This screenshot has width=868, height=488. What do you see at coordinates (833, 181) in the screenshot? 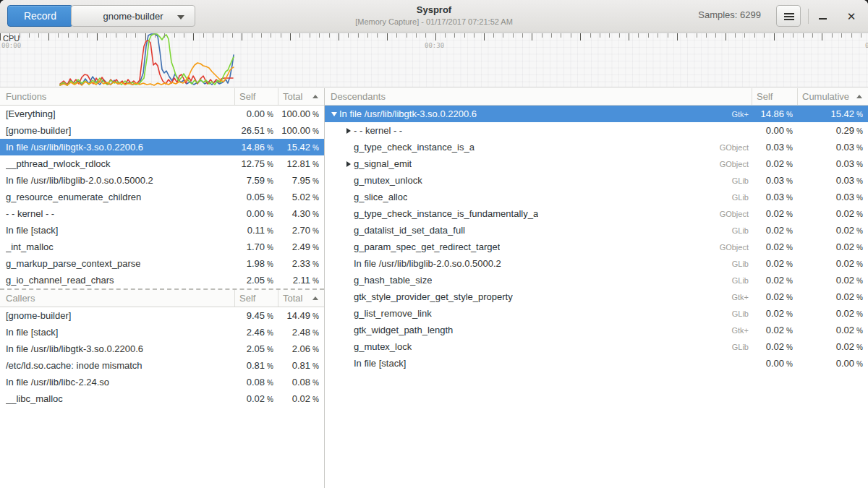
I see `cumulative-value: 0.03%` at bounding box center [833, 181].